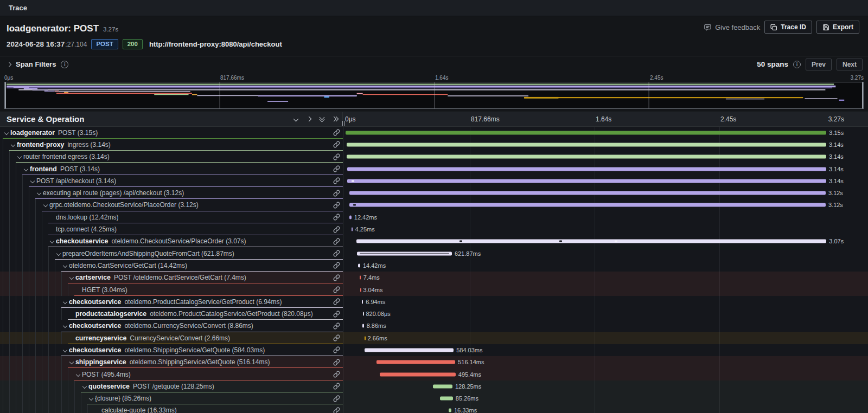 This screenshot has height=413, width=868. What do you see at coordinates (732, 27) in the screenshot?
I see `give-feedback-link: Give feedback` at bounding box center [732, 27].